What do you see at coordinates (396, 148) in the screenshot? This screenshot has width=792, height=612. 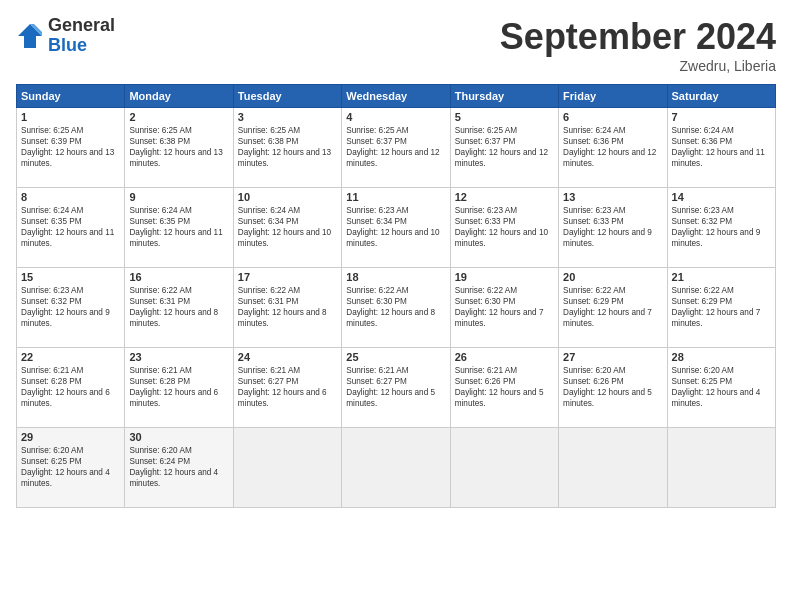 I see `calendar-week-row: 1Sunrise: 6:25 AMSunset: 6:39 PMDaylight…` at bounding box center [396, 148].